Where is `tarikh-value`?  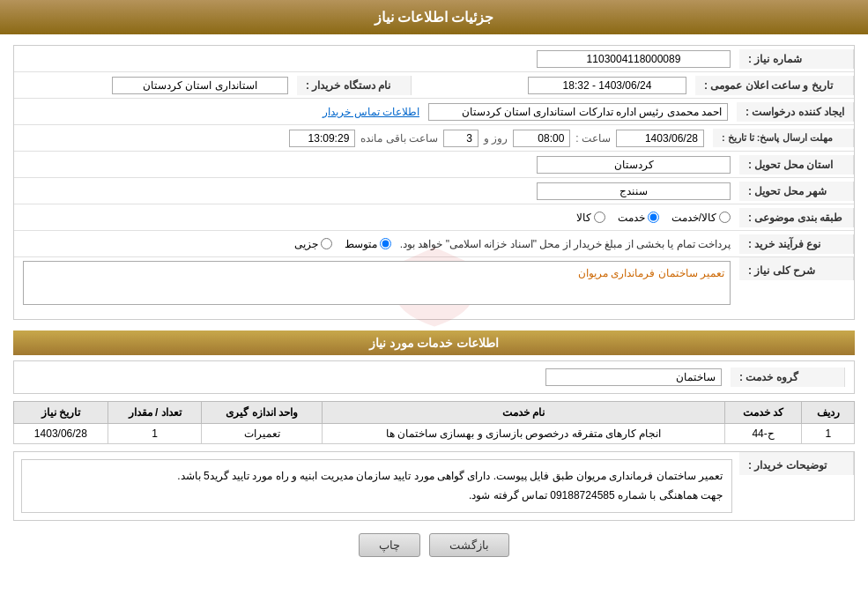
tarikh-value is located at coordinates (553, 85).